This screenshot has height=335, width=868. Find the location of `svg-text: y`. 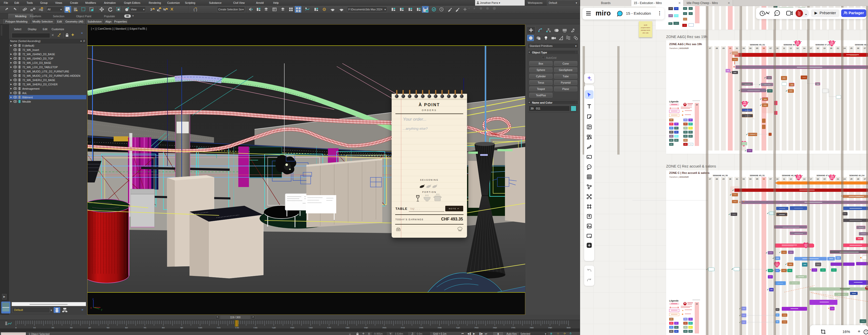

svg-text: y is located at coordinates (102, 310).